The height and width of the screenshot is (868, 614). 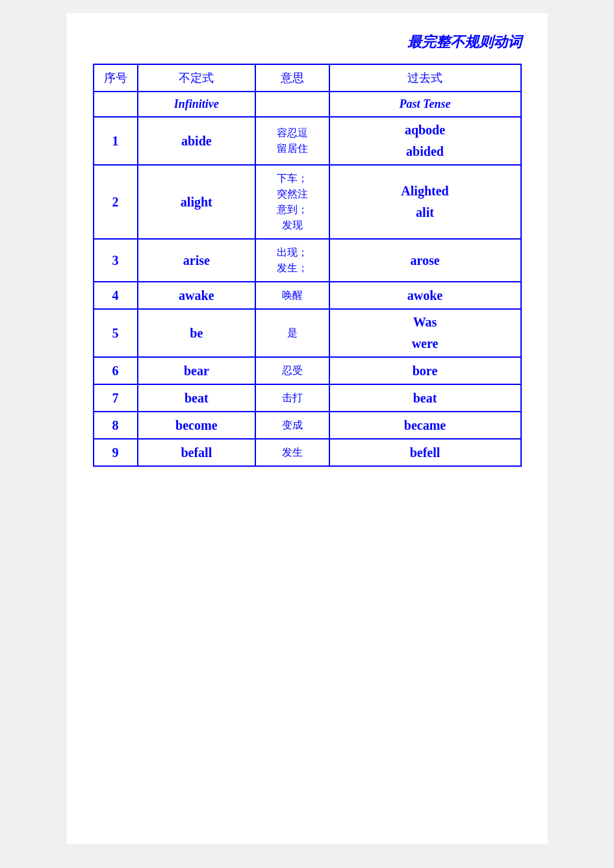 I want to click on row-meaning: 发生, so click(x=292, y=453).